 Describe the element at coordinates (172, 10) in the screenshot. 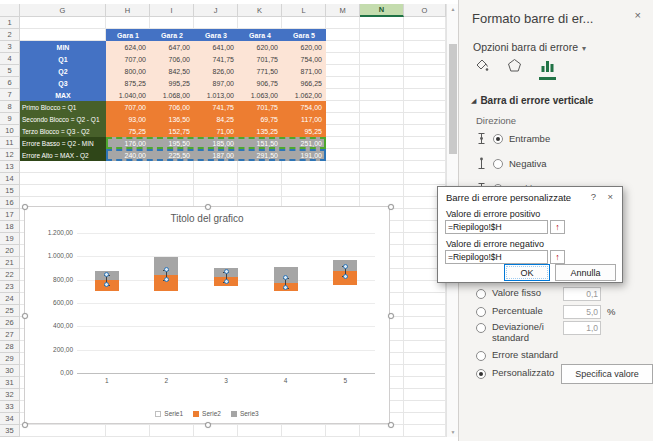

I see `column-header-I: I` at that location.